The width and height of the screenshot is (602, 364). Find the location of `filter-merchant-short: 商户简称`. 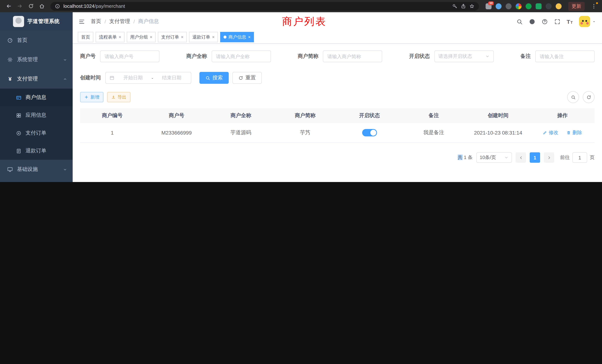

filter-merchant-short: 商户简称 is located at coordinates (340, 56).